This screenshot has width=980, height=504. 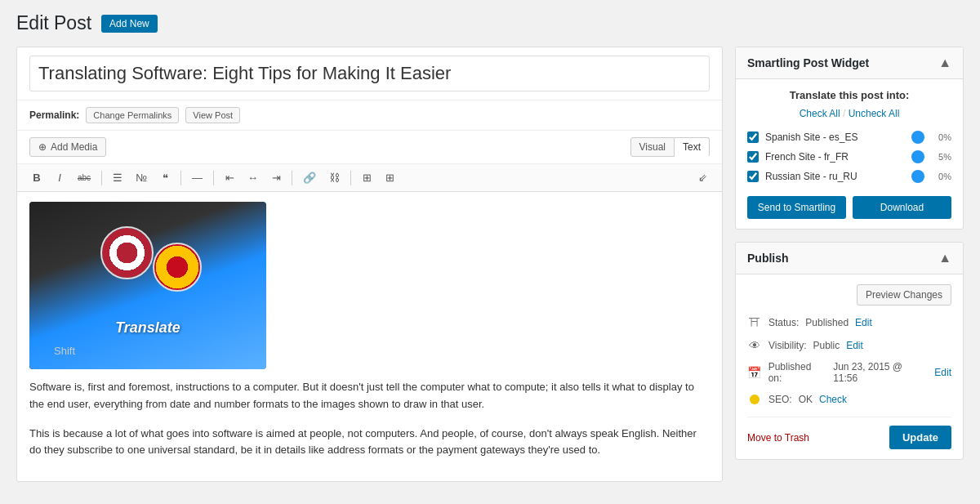 What do you see at coordinates (148, 286) in the screenshot?
I see `keyboard-visual` at bounding box center [148, 286].